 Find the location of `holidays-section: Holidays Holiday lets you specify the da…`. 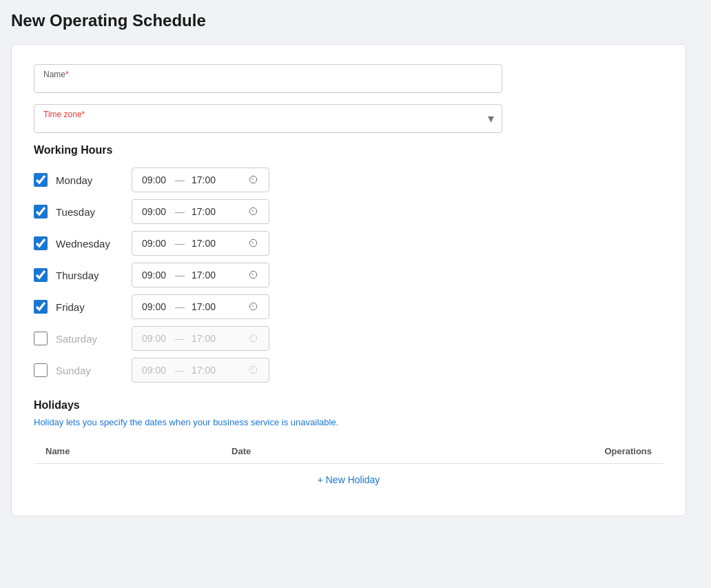

holidays-section: Holidays Holiday lets you specify the da… is located at coordinates (349, 448).